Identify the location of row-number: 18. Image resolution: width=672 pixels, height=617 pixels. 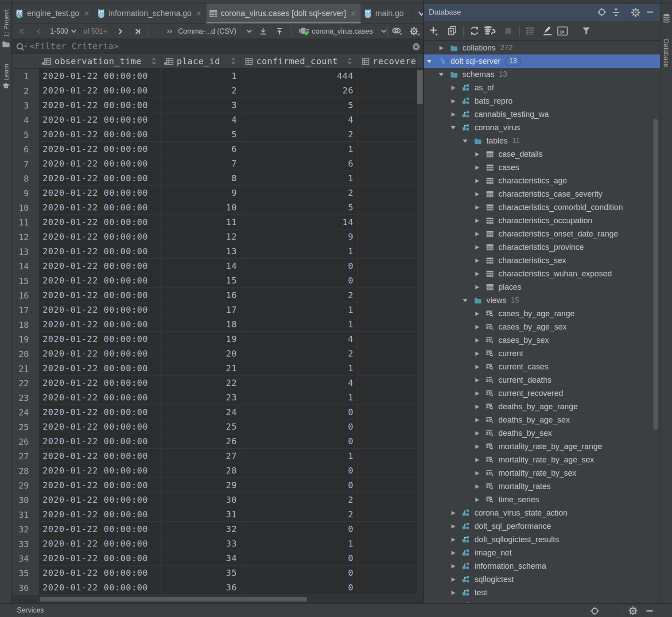
(26, 324).